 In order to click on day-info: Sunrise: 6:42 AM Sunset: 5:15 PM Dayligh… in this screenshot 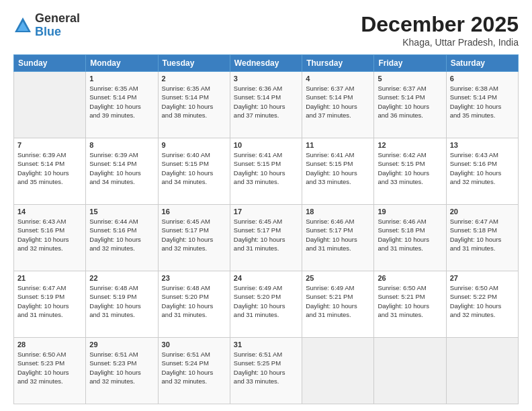, I will do `click(410, 168)`.